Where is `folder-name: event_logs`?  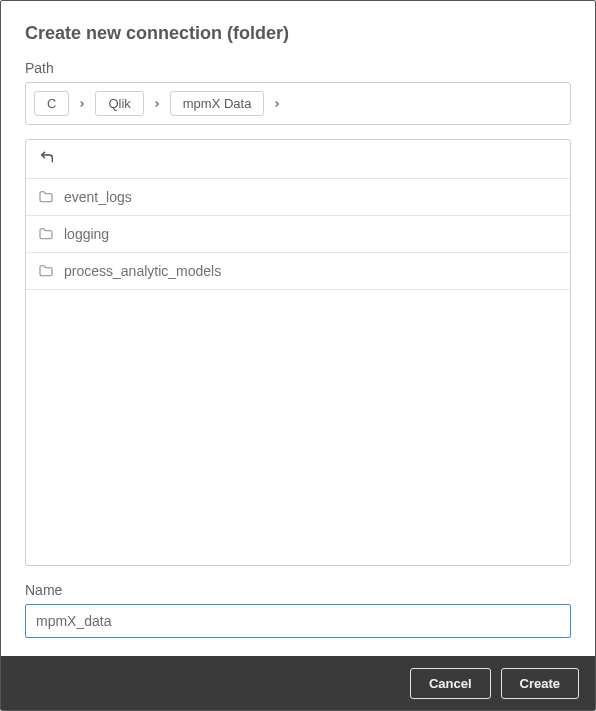
folder-name: event_logs is located at coordinates (98, 197).